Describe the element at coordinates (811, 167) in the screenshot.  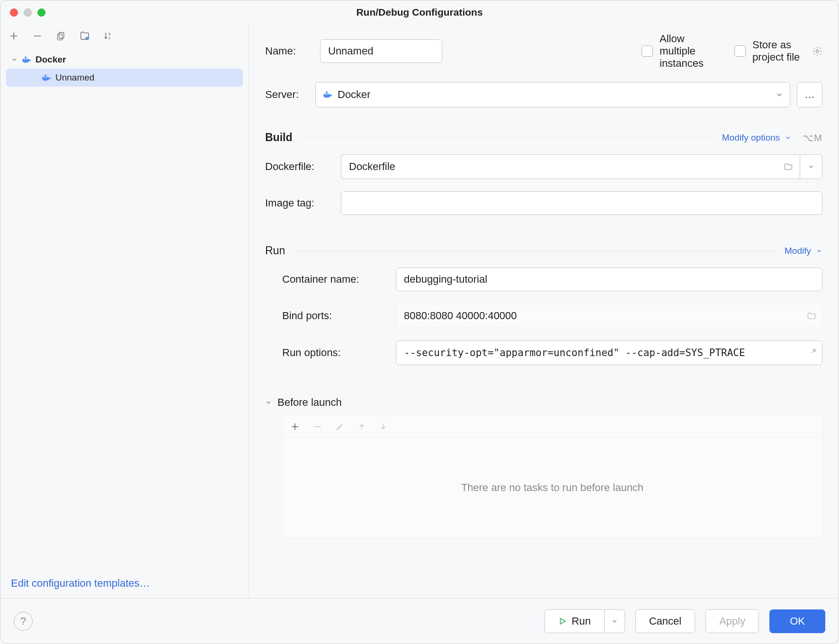
I see `dockerfile-history-button` at that location.